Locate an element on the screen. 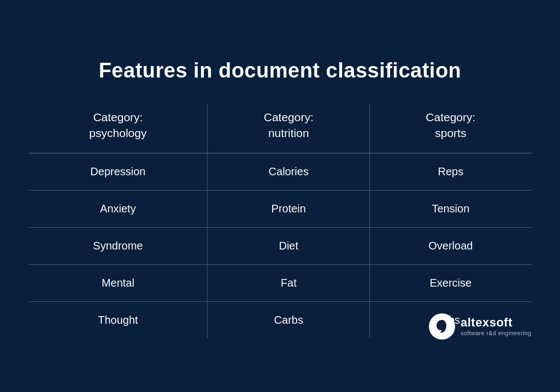 The width and height of the screenshot is (560, 392). cell-sports-3: Exercise is located at coordinates (451, 283).